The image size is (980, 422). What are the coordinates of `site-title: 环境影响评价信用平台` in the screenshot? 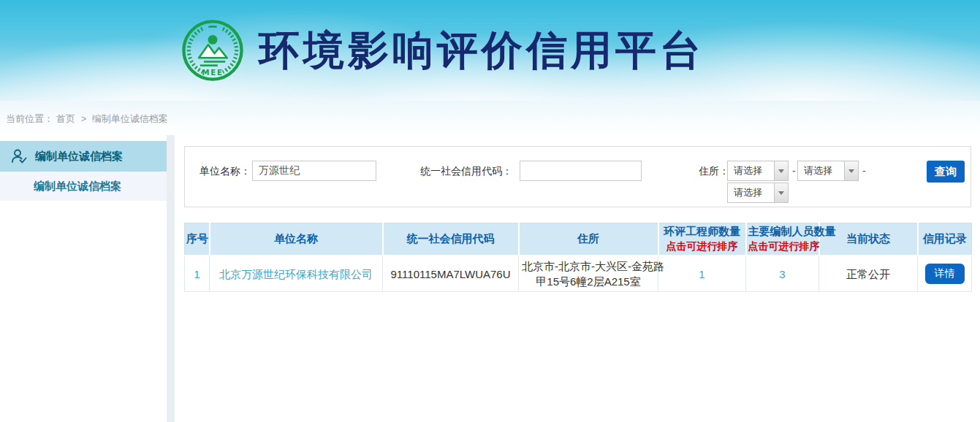 It's located at (482, 50).